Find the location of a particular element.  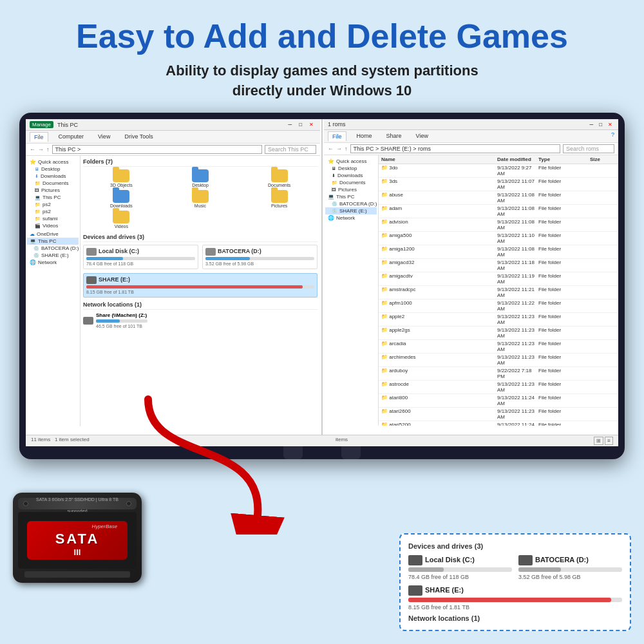

file-row-atari800: 📁 atari8009/13/2022 11:24 AMFile folder is located at coordinates (498, 401).